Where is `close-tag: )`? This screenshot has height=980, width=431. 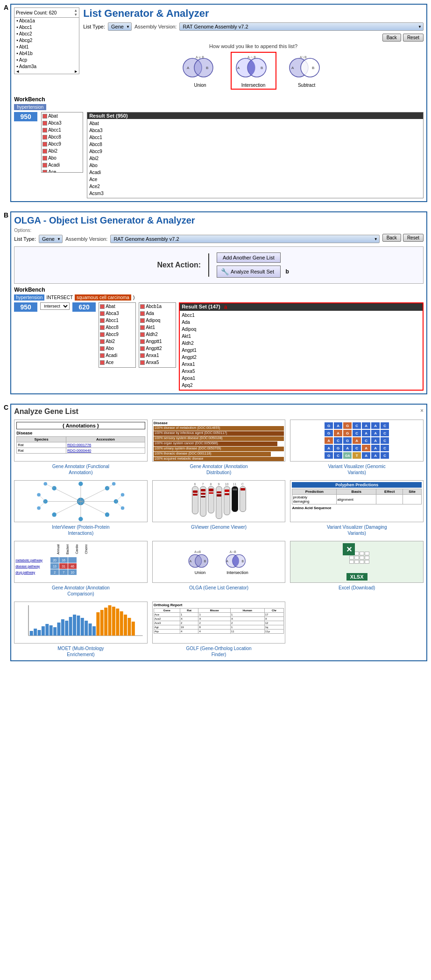
close-tag: ) is located at coordinates (134, 298).